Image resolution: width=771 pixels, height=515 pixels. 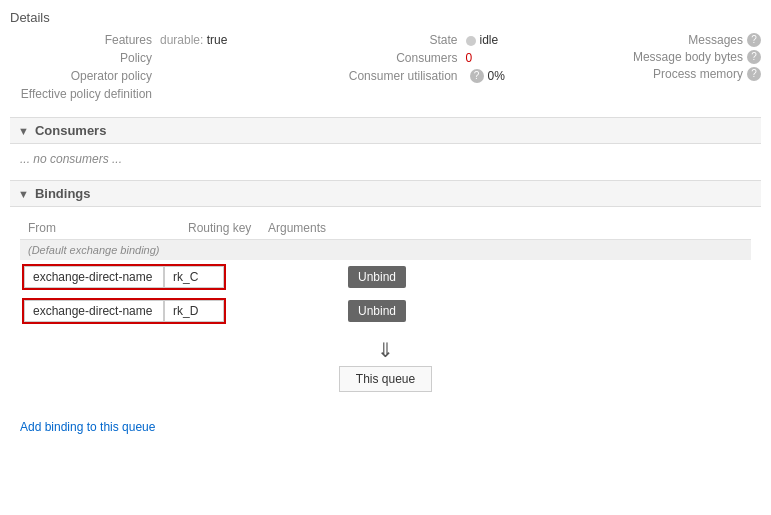 I want to click on messages-help-icon: ?, so click(x=754, y=40).